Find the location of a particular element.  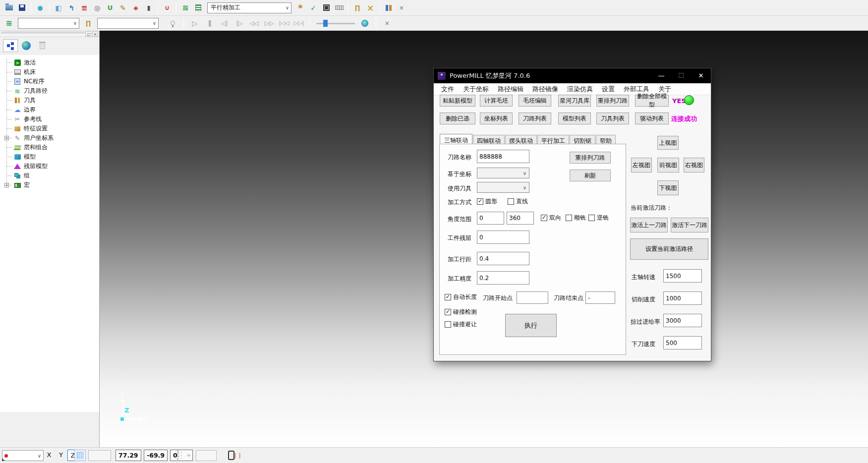

panel-grip: ▫ × is located at coordinates (50, 34).